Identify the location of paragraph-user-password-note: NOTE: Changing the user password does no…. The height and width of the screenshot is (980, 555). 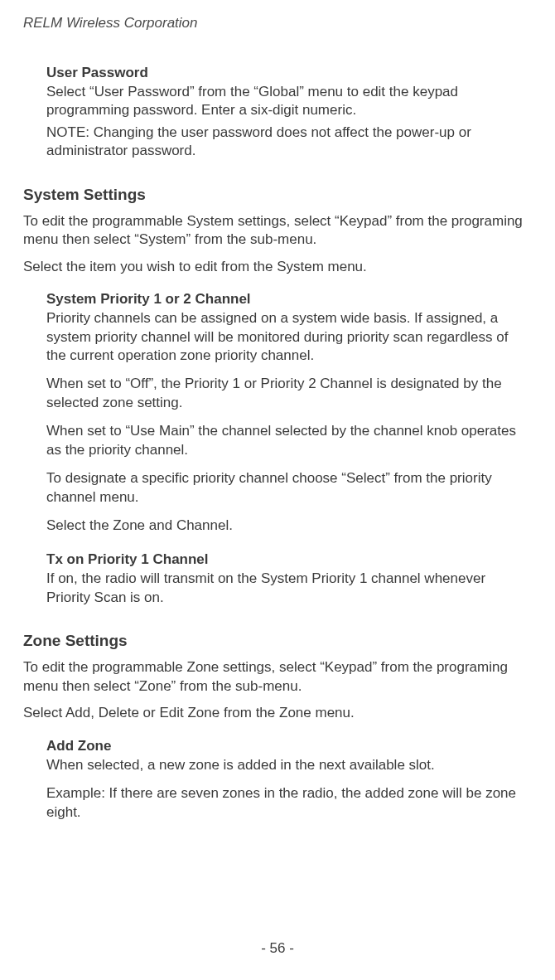
(287, 143).